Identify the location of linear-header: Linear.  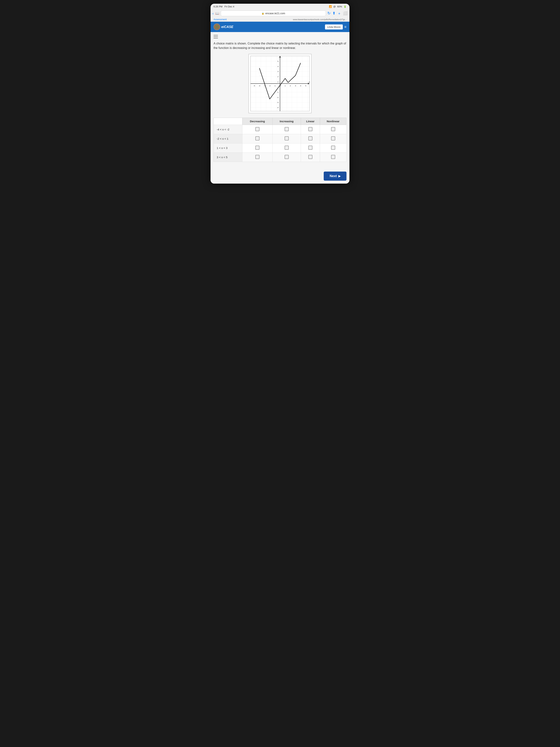
(310, 122).